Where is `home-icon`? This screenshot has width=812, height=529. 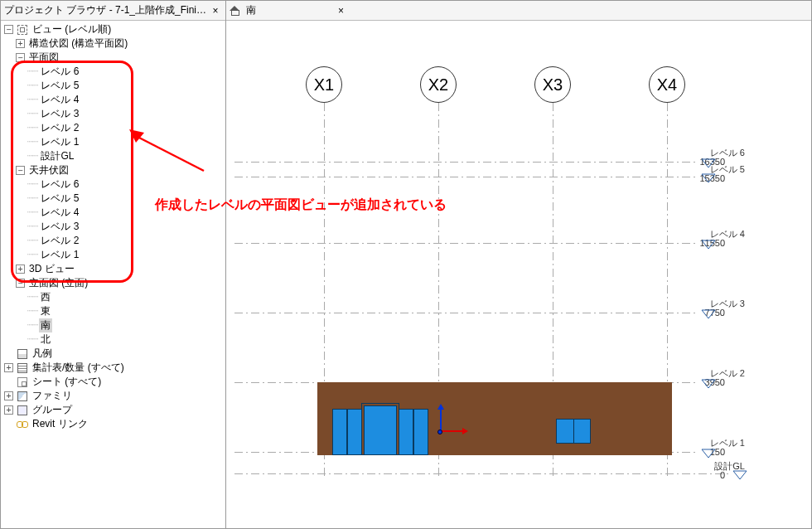
home-icon is located at coordinates (235, 11).